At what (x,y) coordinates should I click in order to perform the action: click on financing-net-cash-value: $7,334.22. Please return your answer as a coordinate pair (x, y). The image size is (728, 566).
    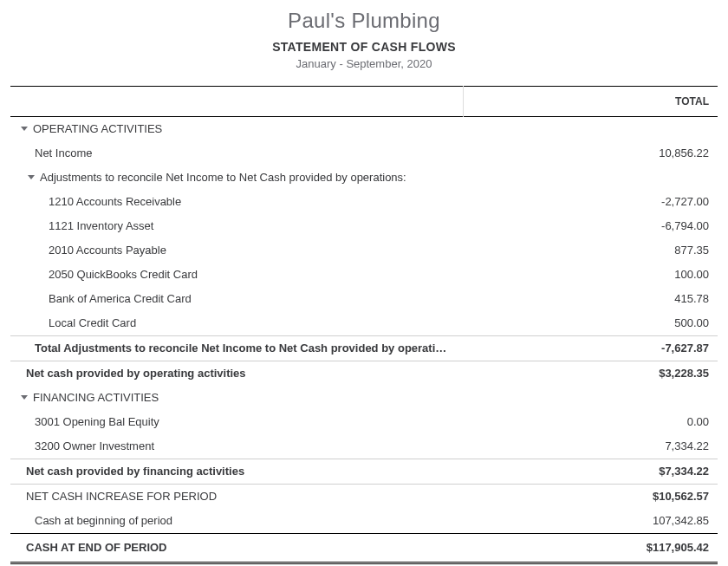
    Looking at the image, I should click on (590, 472).